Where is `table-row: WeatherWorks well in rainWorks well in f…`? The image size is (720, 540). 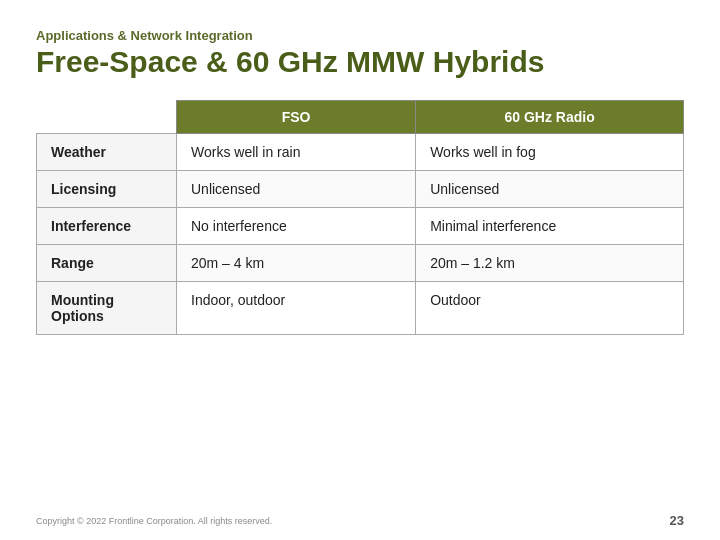 table-row: WeatherWorks well in rainWorks well in f… is located at coordinates (360, 152).